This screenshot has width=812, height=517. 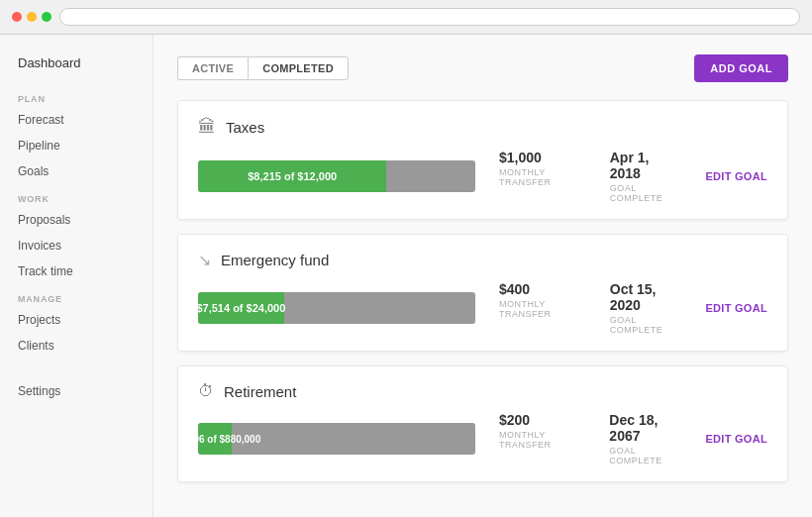 I want to click on sidebar-item-invoices: Invoices, so click(x=76, y=246).